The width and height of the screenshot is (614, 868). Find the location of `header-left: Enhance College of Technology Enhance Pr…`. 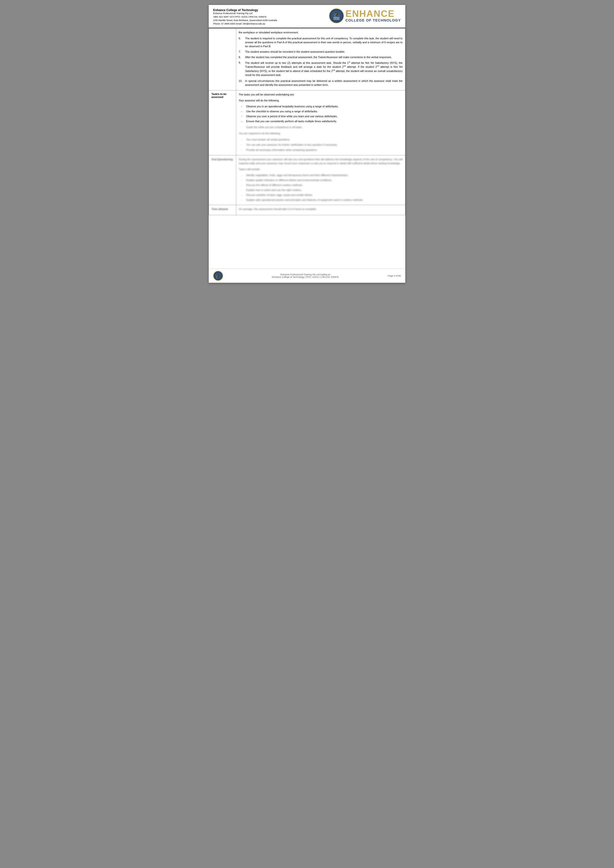

header-left: Enhance College of Technology Enhance Pr… is located at coordinates (271, 17).